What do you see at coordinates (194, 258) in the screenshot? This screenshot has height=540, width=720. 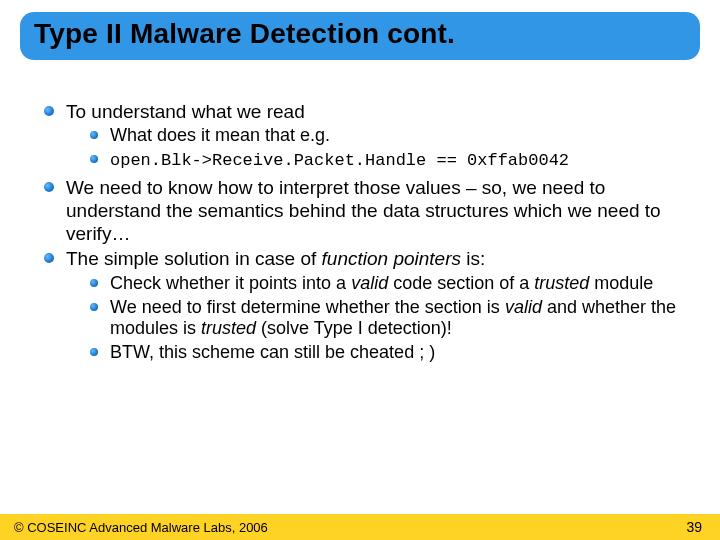 I see `text-fragment: The simple solution in case of` at bounding box center [194, 258].